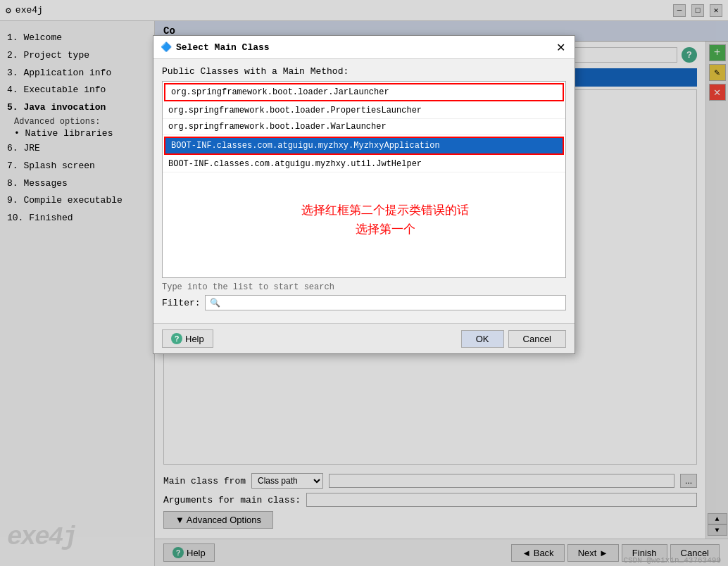 The width and height of the screenshot is (728, 566). Describe the element at coordinates (364, 206) in the screenshot. I see `annotation-text: 选择红框第二个提示类错误的话 选择第一个` at that location.